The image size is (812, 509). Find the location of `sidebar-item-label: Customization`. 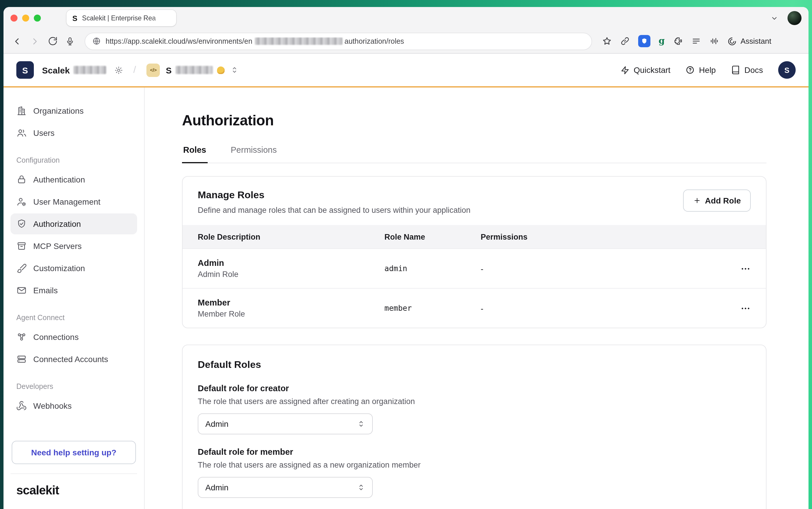

sidebar-item-label: Customization is located at coordinates (59, 268).